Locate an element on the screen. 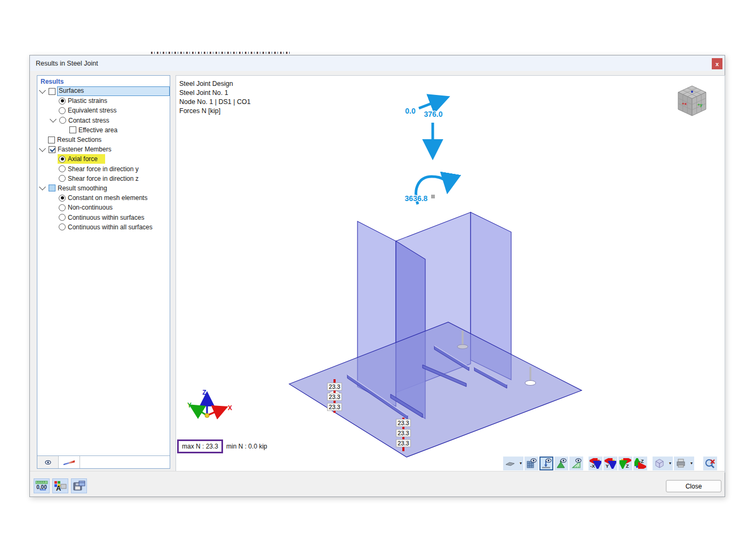 This screenshot has height=560, width=747. results-tree-panel: Results Surfaces Plastic strains Equival… is located at coordinates (104, 272).